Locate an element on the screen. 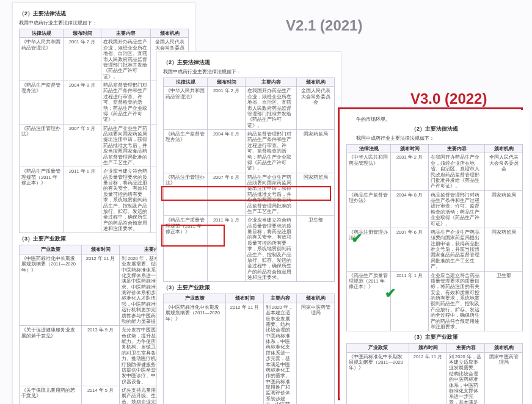  highlight-law-row is located at coordinates (246, 193).